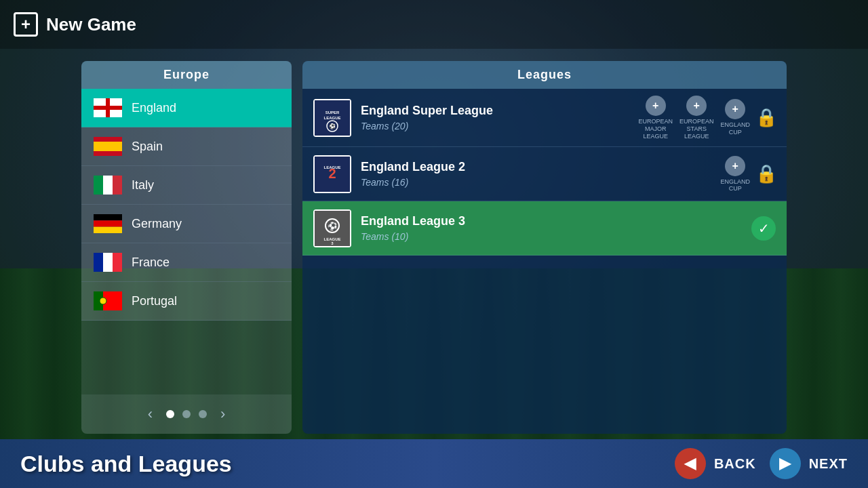 This screenshot has height=488, width=868. What do you see at coordinates (690, 464) in the screenshot?
I see `back-circle: ◀` at bounding box center [690, 464].